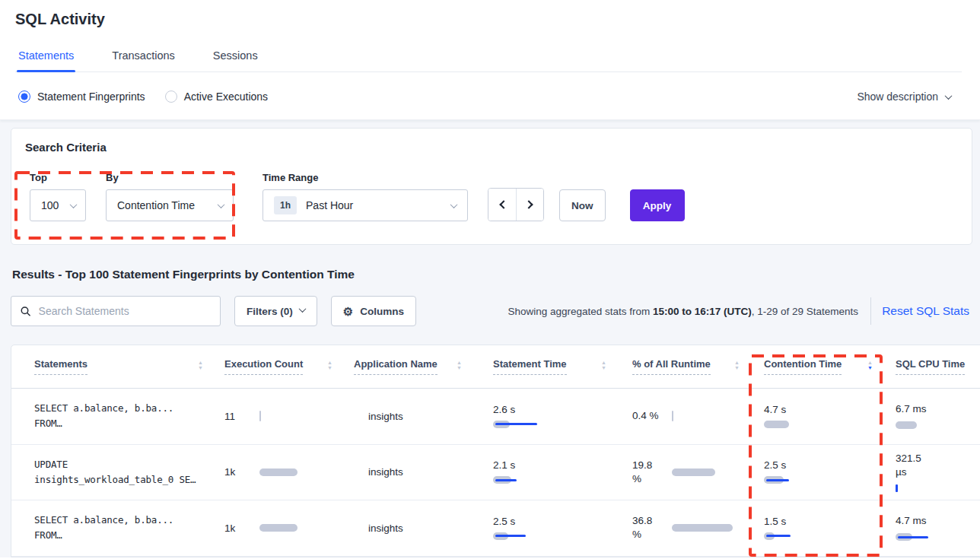  I want to click on contention-time-cell: 1.5 s, so click(828, 528).